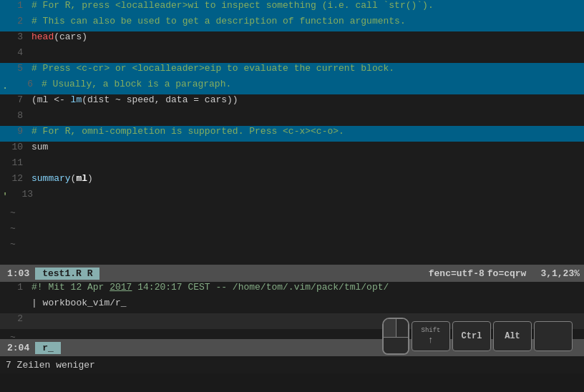 This screenshot has height=392, width=584. Describe the element at coordinates (292, 244) in the screenshot. I see `tilde-3: ~` at that location.